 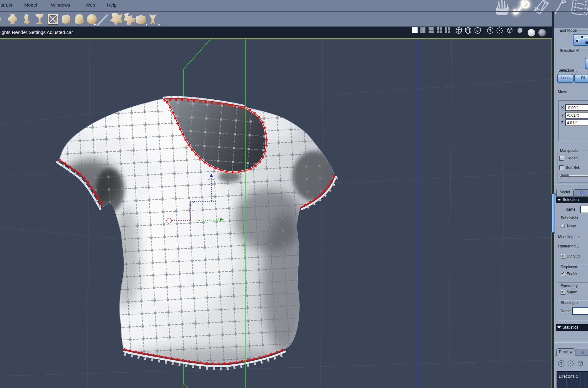 What do you see at coordinates (561, 363) in the screenshot?
I see `preview-normals-icon` at bounding box center [561, 363].